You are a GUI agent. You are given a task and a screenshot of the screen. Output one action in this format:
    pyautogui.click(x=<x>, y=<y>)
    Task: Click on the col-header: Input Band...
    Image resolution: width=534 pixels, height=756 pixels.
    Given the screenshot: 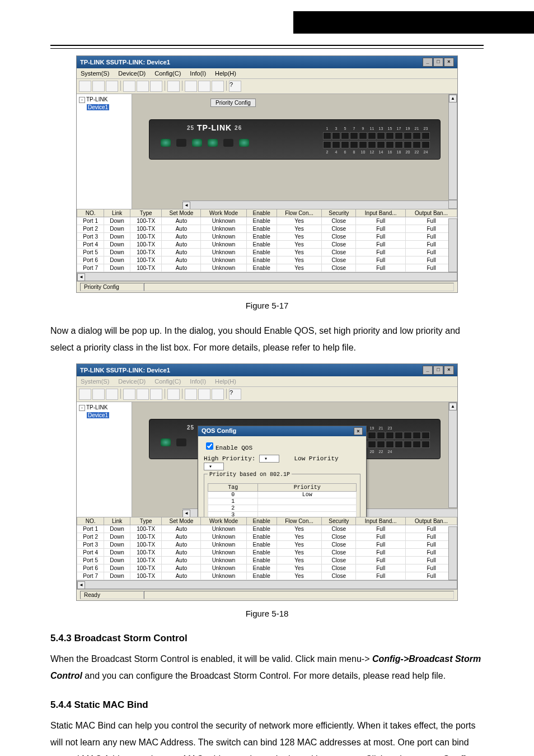 What is the action you would take?
    pyautogui.click(x=381, y=213)
    